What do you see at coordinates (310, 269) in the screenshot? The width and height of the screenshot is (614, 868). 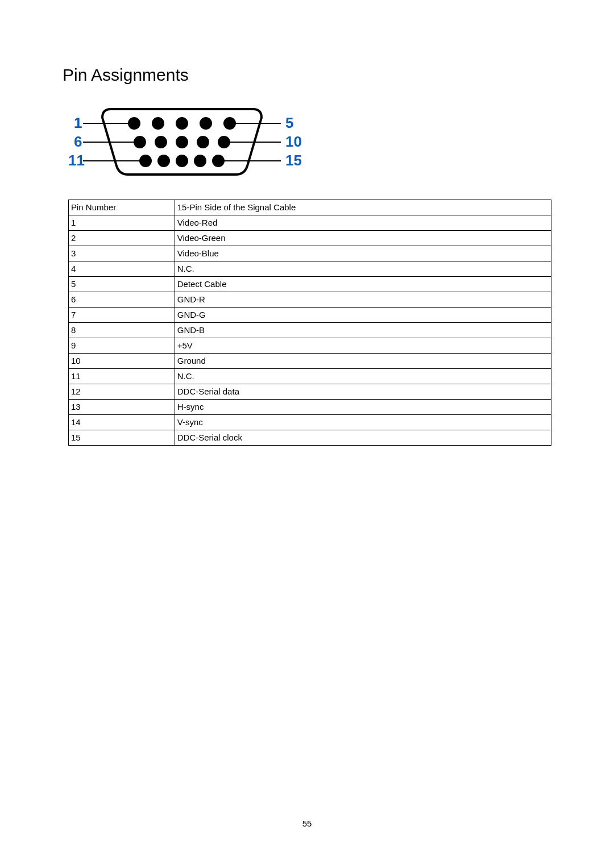 I see `table-row: 4N.C.` at bounding box center [310, 269].